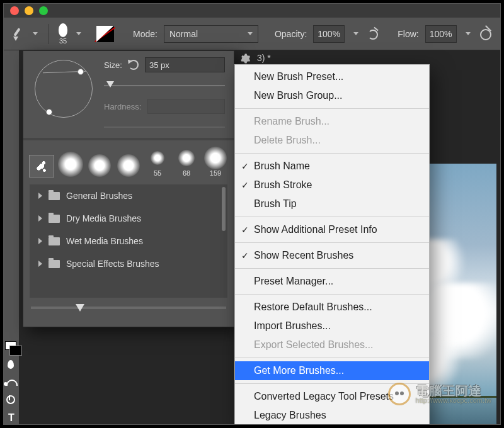 Image resolution: width=504 pixels, height=428 pixels. I want to click on brush-panel-toggle-icon, so click(105, 34).